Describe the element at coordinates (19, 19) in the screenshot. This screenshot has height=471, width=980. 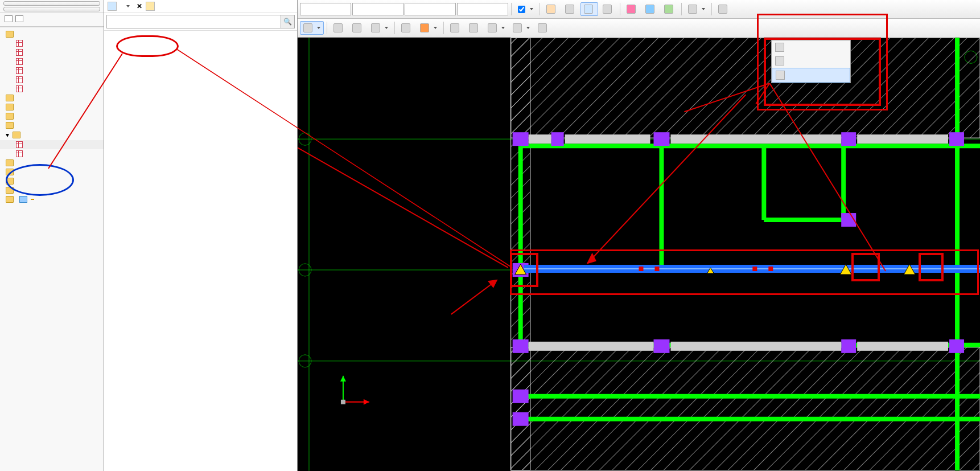
I see `expand-icon` at that location.